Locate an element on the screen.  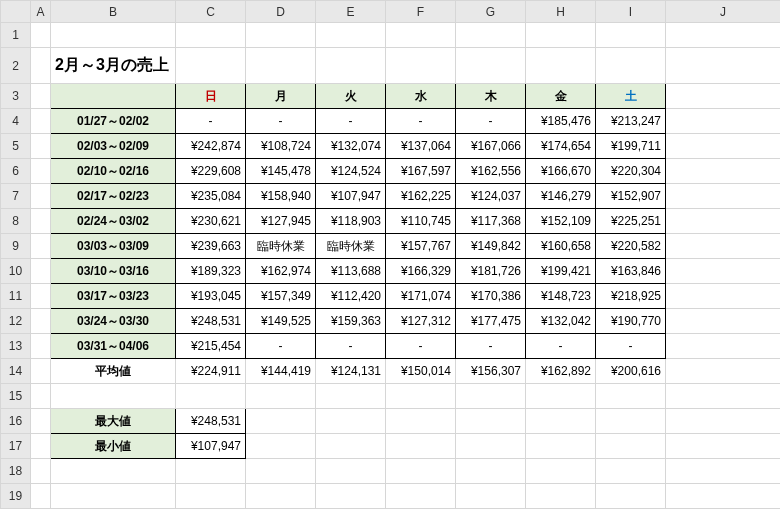
cell: ¥144,419 is located at coordinates (281, 372).